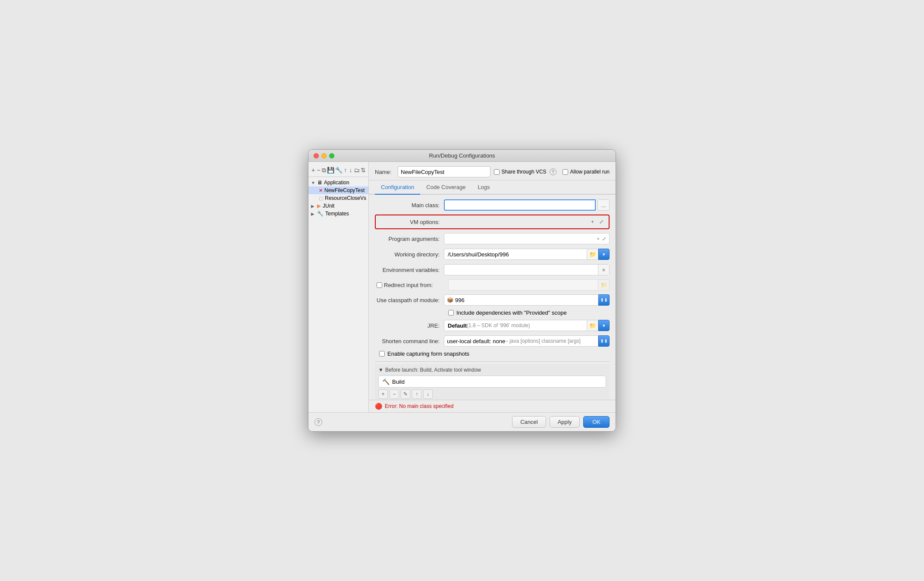 This screenshot has height=581, width=924. I want to click on share-vcs-label: Share through VCS, so click(524, 172).